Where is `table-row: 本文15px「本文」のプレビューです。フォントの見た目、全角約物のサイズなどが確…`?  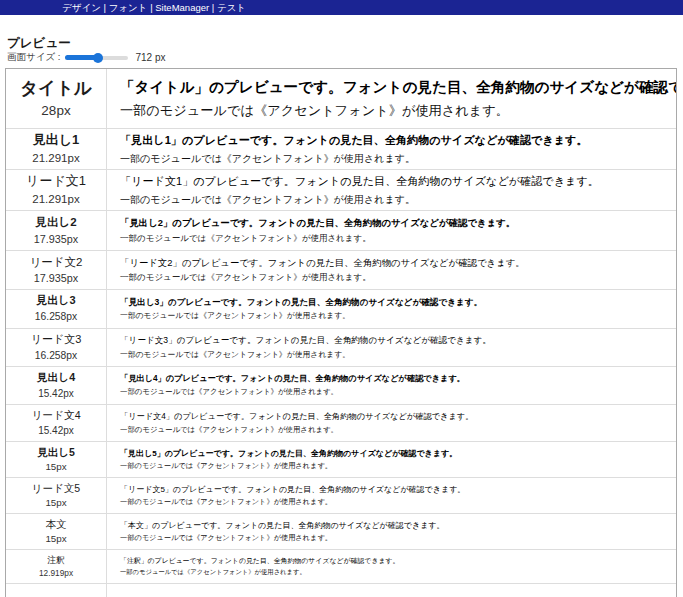 table-row: 本文15px「本文」のプレビューです。フォントの見た目、全角約物のサイズなどが確… is located at coordinates (341, 531).